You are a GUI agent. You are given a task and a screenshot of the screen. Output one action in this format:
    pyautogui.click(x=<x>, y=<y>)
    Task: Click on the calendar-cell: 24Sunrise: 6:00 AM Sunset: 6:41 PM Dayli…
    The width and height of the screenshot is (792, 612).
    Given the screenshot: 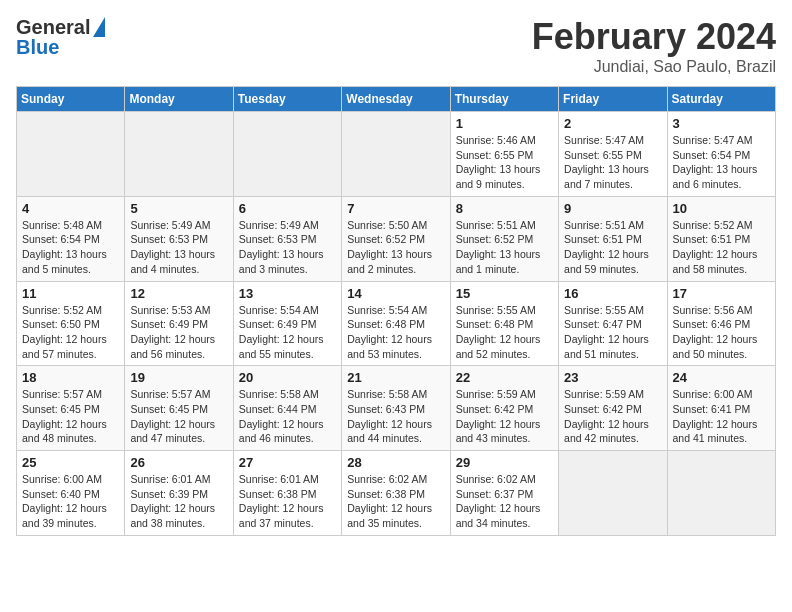 What is the action you would take?
    pyautogui.click(x=721, y=408)
    